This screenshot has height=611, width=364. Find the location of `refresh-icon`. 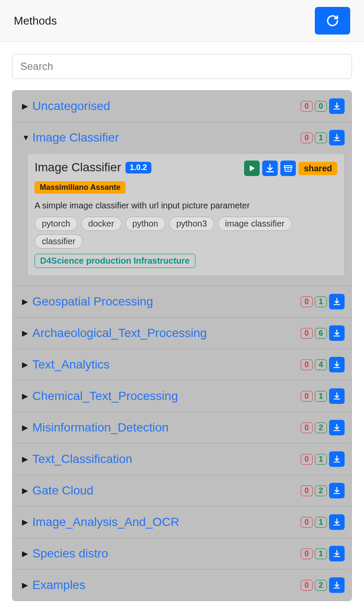

refresh-icon is located at coordinates (333, 21).